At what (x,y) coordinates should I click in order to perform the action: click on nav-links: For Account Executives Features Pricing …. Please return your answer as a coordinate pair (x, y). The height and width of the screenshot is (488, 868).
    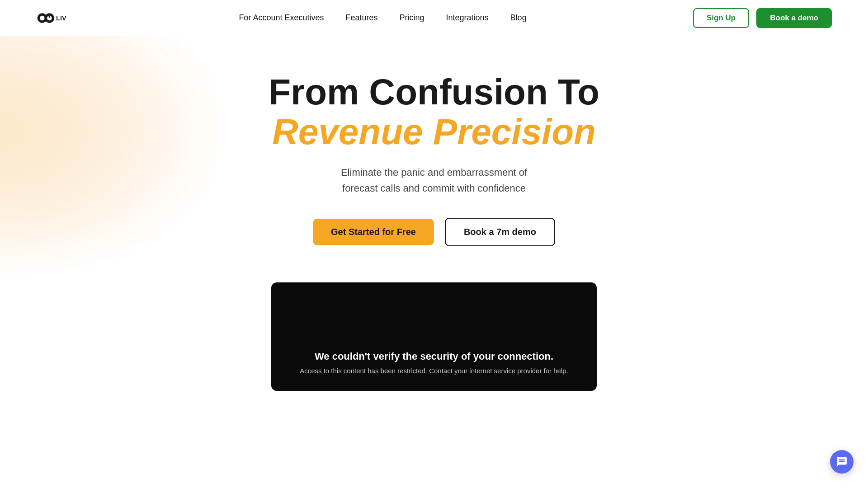
    Looking at the image, I should click on (382, 18).